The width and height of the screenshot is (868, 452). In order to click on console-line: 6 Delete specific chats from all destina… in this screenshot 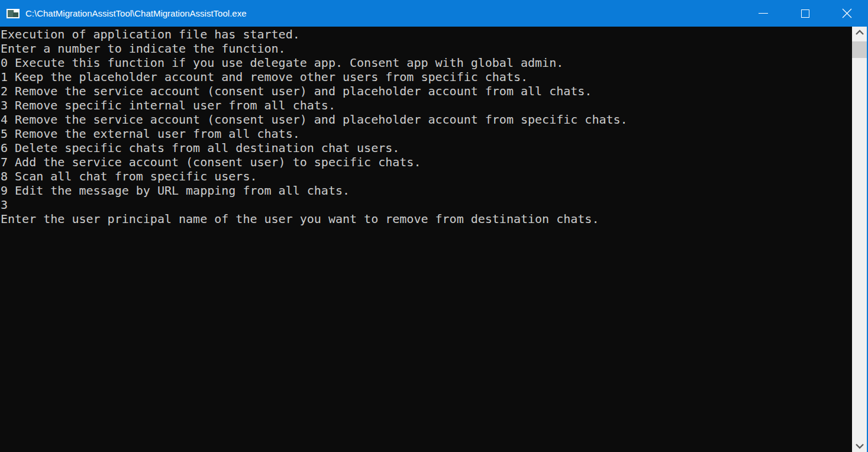, I will do `click(426, 148)`.